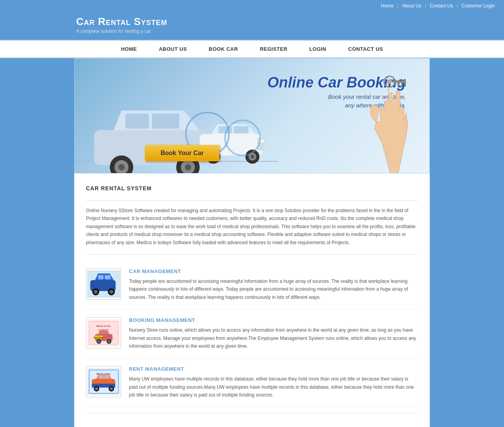  What do you see at coordinates (223, 49) in the screenshot?
I see `nav-book-car: BOOK CAR` at bounding box center [223, 49].